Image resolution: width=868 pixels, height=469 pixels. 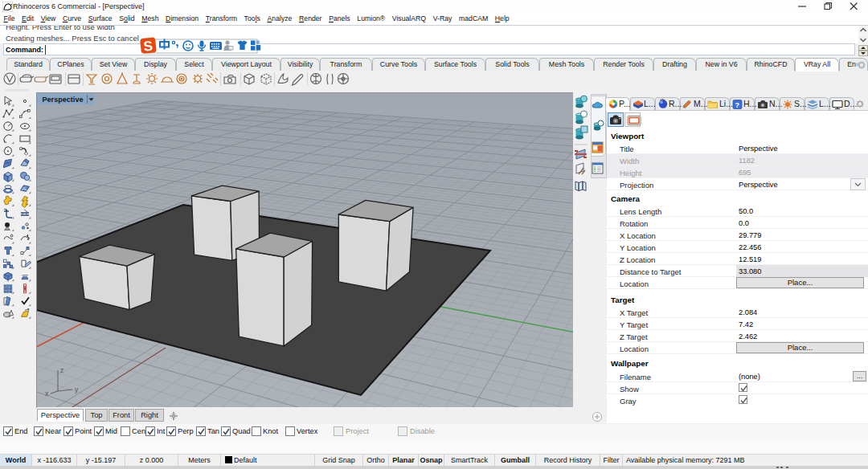 What do you see at coordinates (62, 370) in the screenshot?
I see `svg-text: z` at bounding box center [62, 370].